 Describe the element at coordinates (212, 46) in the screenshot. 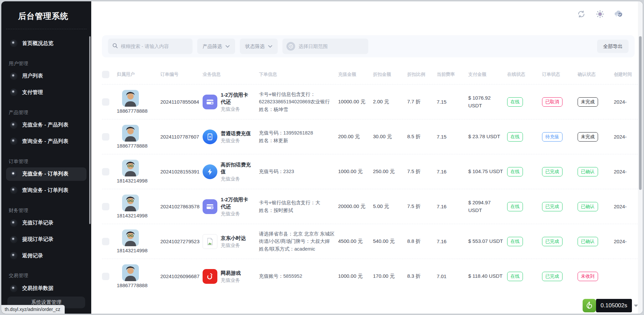

I see `product-filter-label: 产品筛选` at that location.